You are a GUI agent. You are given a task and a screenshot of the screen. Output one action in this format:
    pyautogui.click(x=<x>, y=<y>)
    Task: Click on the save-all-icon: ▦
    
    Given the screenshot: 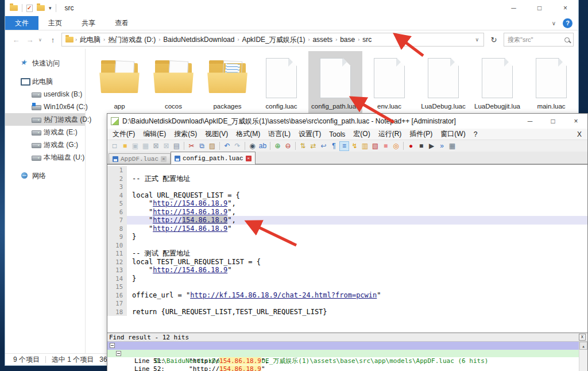 What is the action you would take?
    pyautogui.click(x=146, y=146)
    